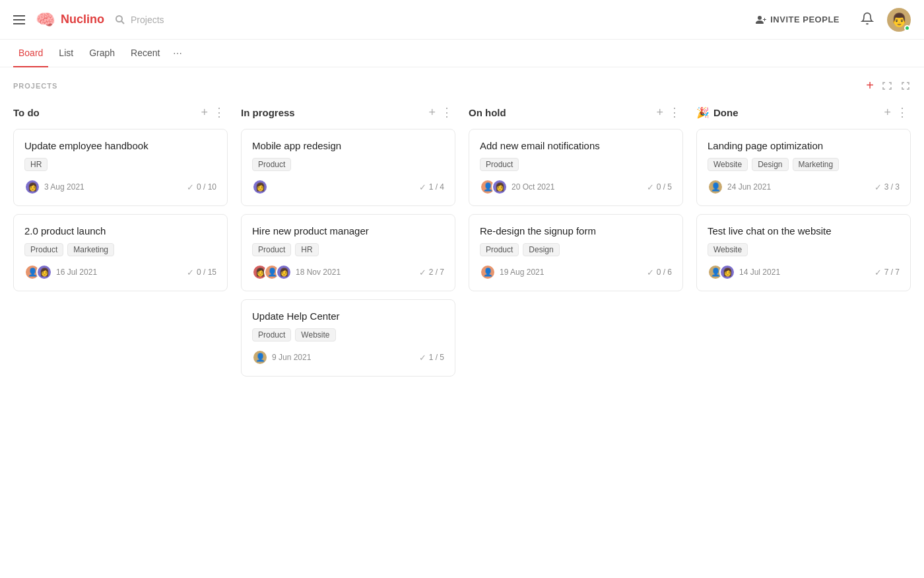 The width and height of the screenshot is (924, 578). I want to click on card-landing-page: Landing page optimization Website Design…, so click(804, 168).